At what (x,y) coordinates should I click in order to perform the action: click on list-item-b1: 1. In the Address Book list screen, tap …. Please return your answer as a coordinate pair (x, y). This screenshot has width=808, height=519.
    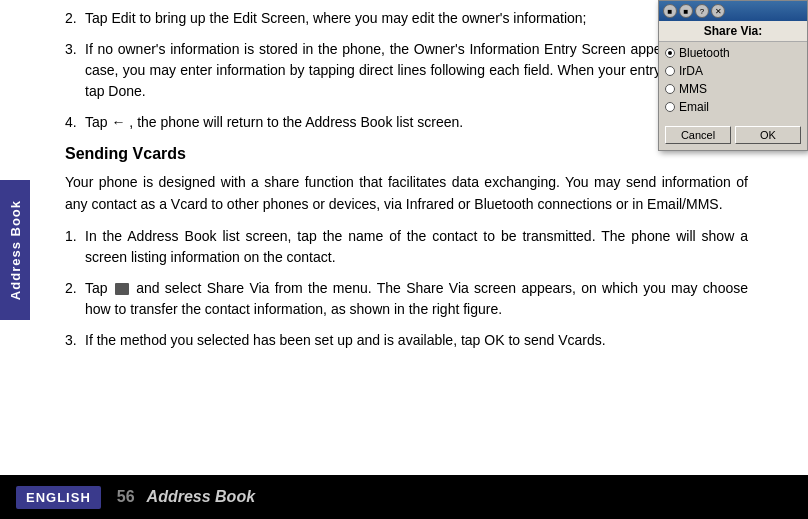
    Looking at the image, I should click on (406, 247).